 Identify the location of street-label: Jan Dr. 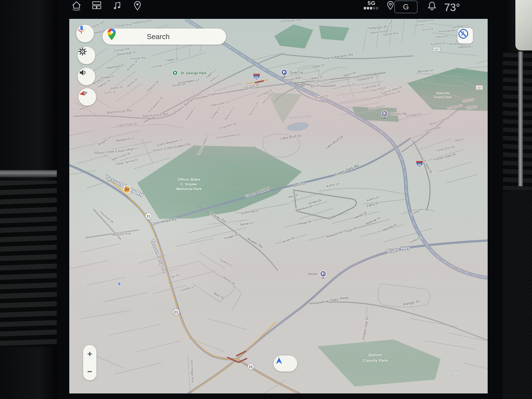
(175, 276).